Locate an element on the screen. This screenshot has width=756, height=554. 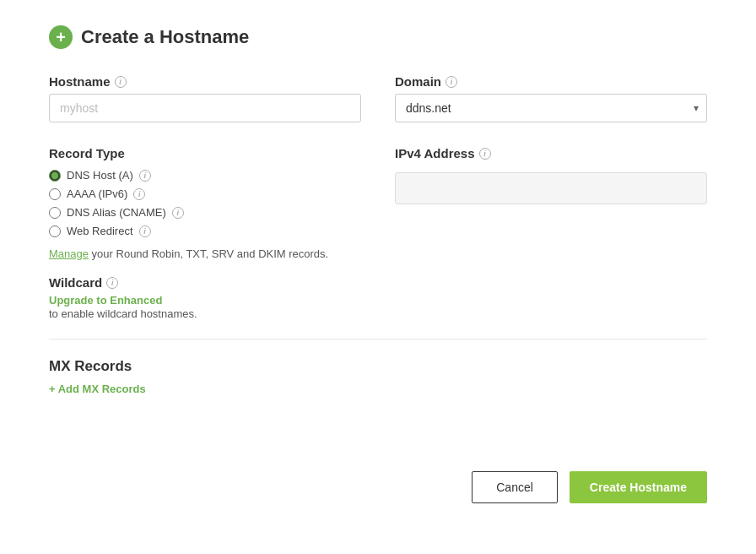
ipv4-info-icon: i is located at coordinates (485, 154).